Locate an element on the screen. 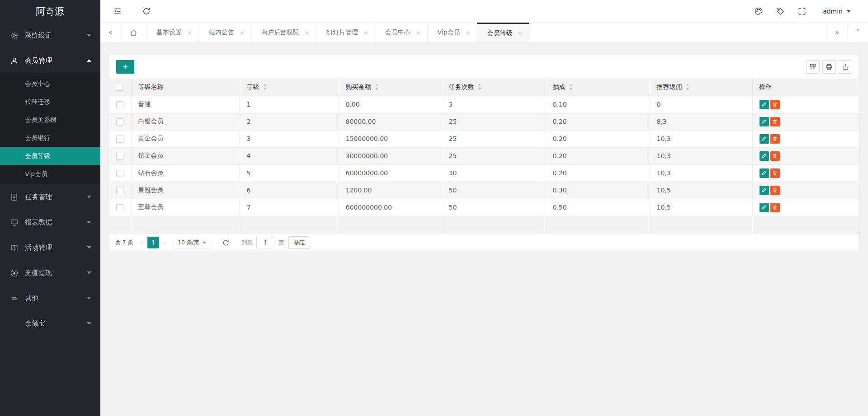 This screenshot has width=868, height=416. tabbar: « 基本设置× 站内公告× 商户后台权限× 幻灯片管理× 会员中心× Vip会员… is located at coordinates (484, 33).